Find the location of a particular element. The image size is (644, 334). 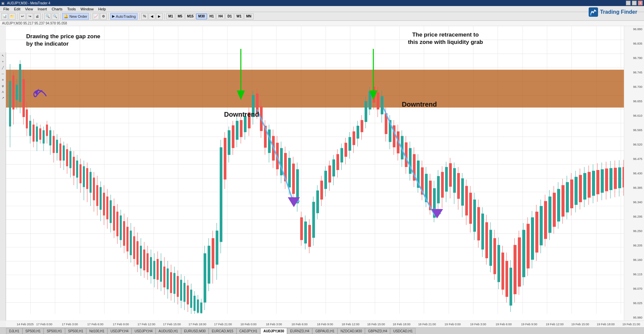

tf-h1: H1 is located at coordinates (212, 16).